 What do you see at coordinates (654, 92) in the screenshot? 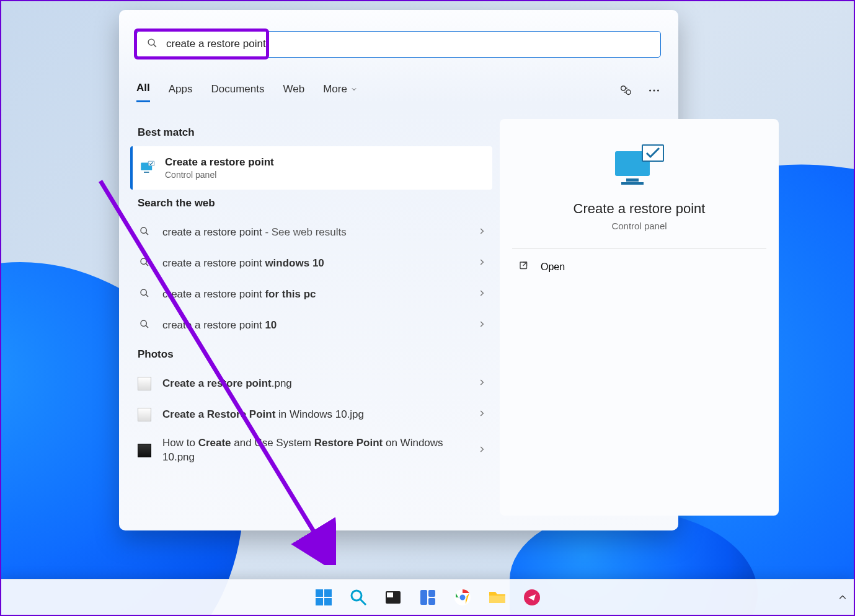
I see `more-options-icon` at bounding box center [654, 92].